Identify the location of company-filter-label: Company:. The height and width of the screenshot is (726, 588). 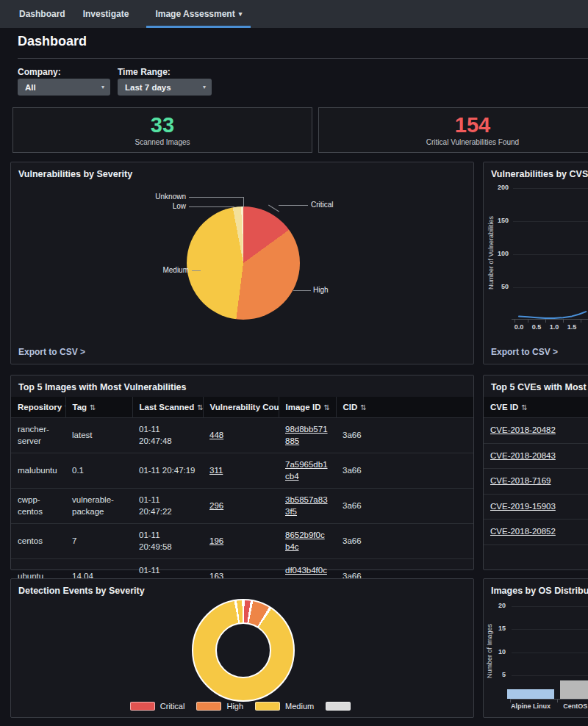
(40, 72).